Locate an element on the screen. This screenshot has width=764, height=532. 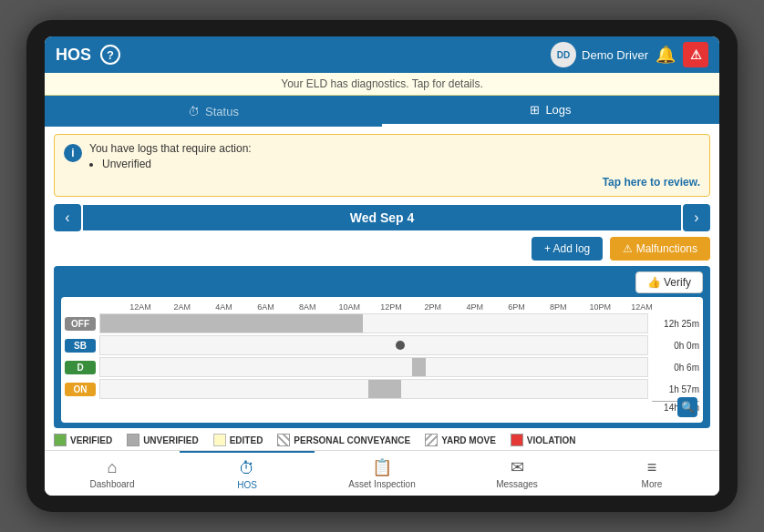
legend-yard: YARD MOVE is located at coordinates (460, 440).